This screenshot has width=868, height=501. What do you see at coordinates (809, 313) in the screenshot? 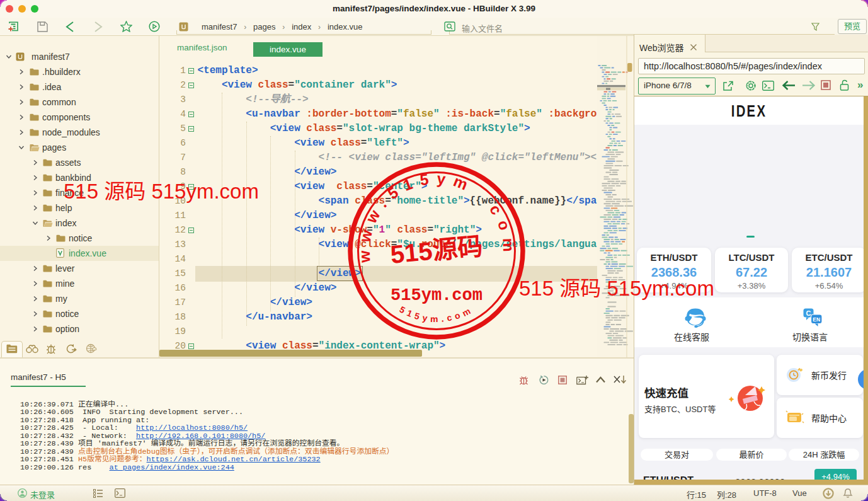
I see `svg-text: C` at bounding box center [809, 313].